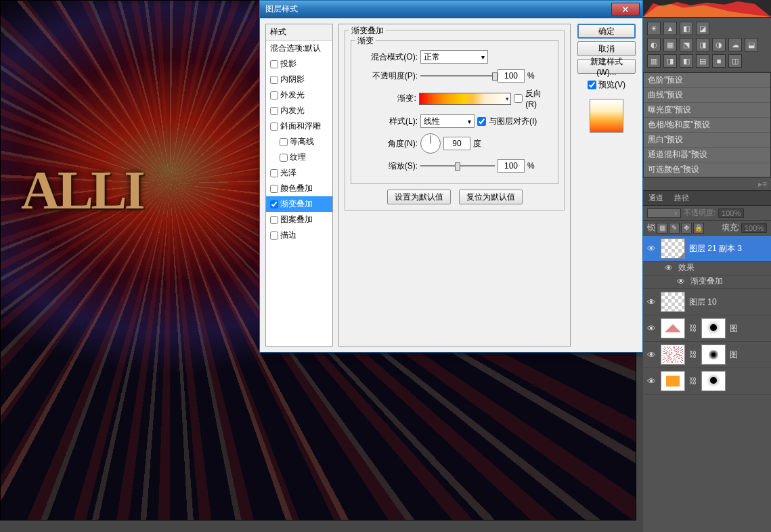 The width and height of the screenshot is (771, 532). Describe the element at coordinates (707, 110) in the screenshot. I see `preset-item-2: 曝光度"预设` at that location.